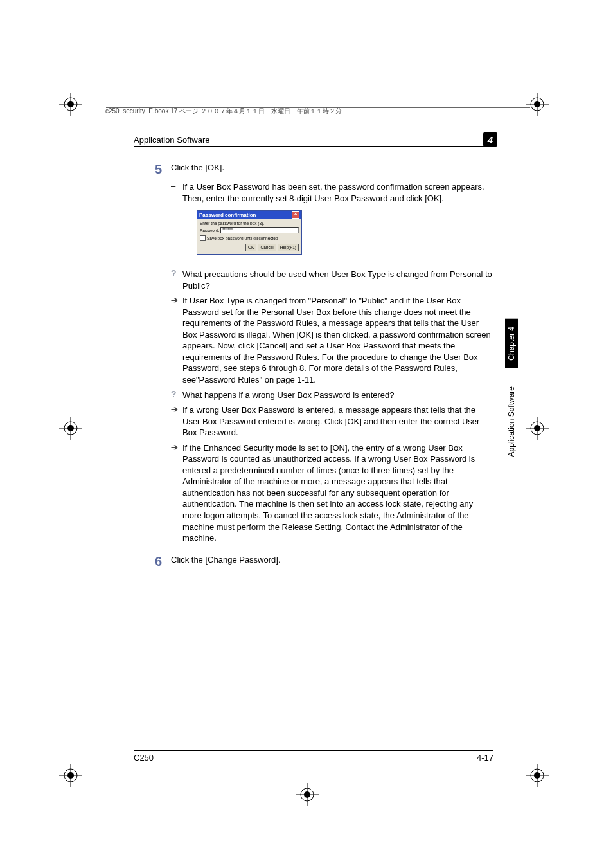 Image resolution: width=613 pixels, height=868 pixels. Describe the element at coordinates (249, 224) in the screenshot. I see `dialog-prompt: Enter the password for the box (3).` at that location.